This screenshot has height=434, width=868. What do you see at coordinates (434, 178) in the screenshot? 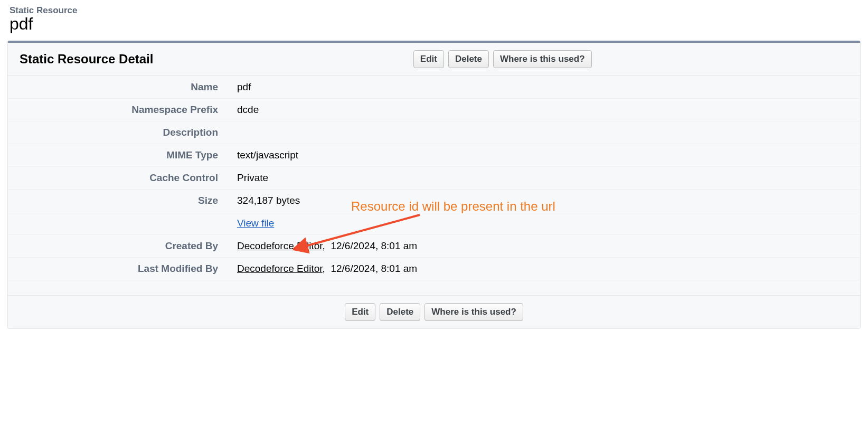
I see `row-cache-control: Cache Control Private` at bounding box center [434, 178].